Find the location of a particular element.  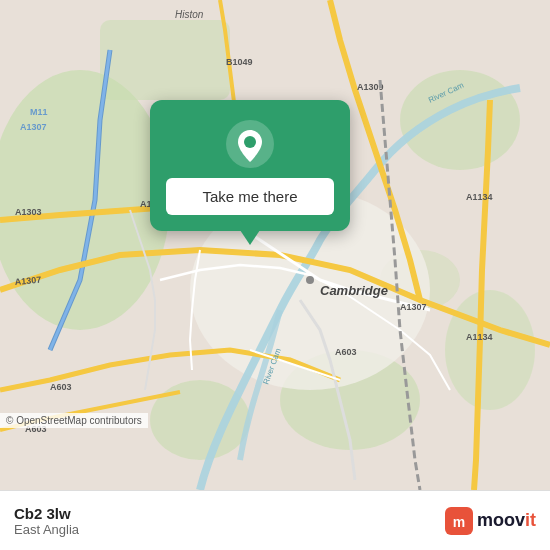

svg-text: A1303 is located at coordinates (28, 212).